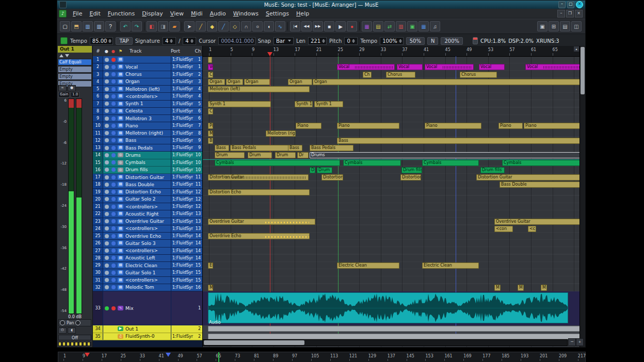  What do you see at coordinates (254, 342) in the screenshot?
I see `horizontal-scroll-handle` at bounding box center [254, 342].